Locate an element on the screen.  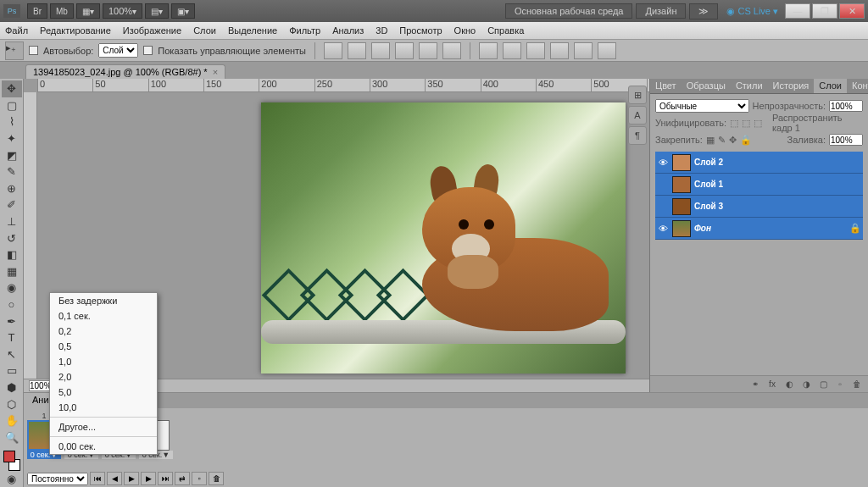
crop-tool: ◩ is located at coordinates (12, 155).